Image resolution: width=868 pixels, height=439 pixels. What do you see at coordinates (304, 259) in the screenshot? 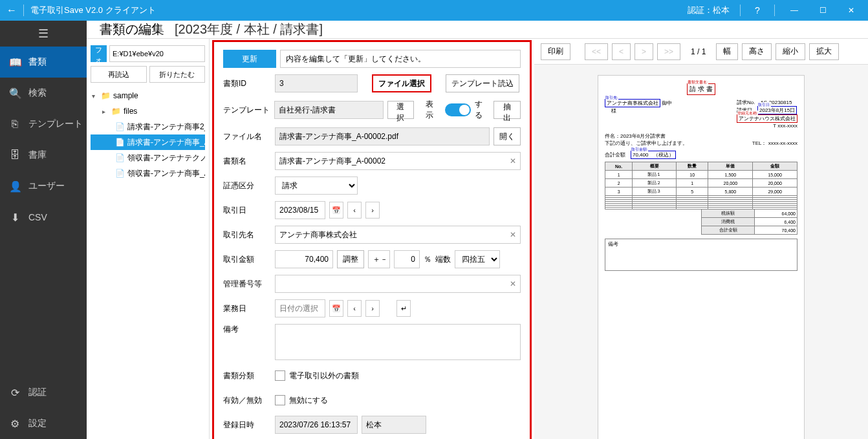
I see `amount-input` at bounding box center [304, 259].